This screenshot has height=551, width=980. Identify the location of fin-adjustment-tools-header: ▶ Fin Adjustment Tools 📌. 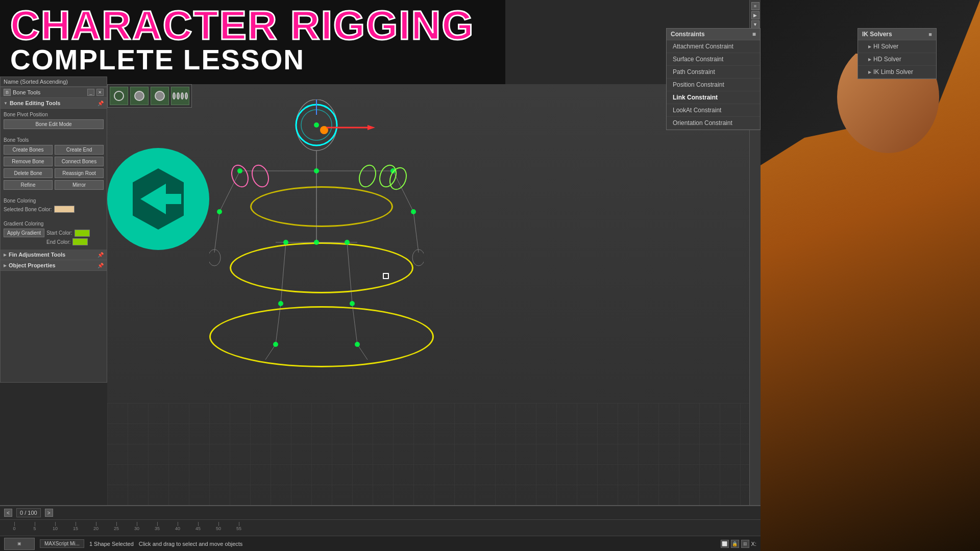
(54, 255).